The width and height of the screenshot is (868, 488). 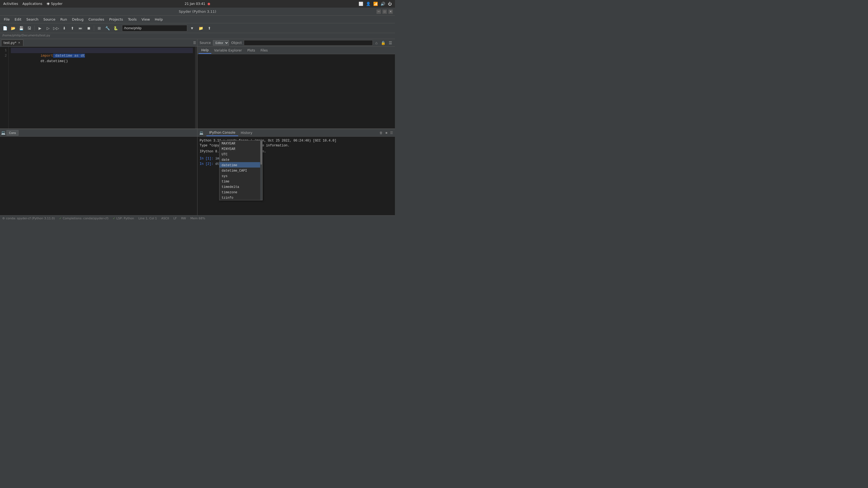 I want to click on autocomplete-item-MINYEAR: MINYEAR, so click(x=241, y=149).